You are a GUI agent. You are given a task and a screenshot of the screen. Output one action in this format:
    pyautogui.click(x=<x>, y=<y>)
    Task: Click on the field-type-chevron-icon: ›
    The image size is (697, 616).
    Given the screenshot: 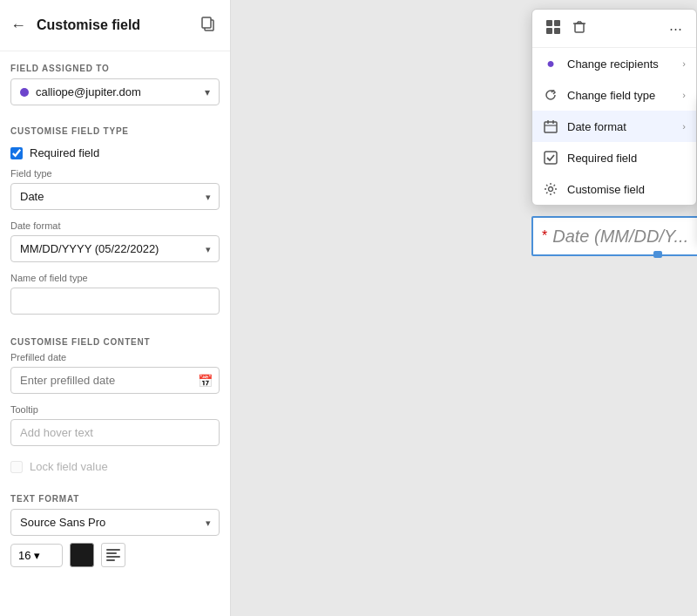 What is the action you would take?
    pyautogui.click(x=684, y=95)
    